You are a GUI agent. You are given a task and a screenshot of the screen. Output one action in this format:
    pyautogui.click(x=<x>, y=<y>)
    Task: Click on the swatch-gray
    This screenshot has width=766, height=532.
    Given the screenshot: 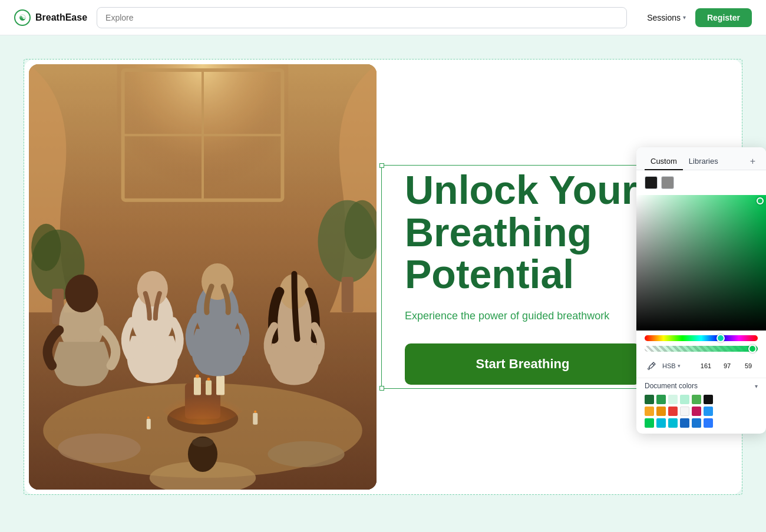 What is the action you would take?
    pyautogui.click(x=668, y=183)
    